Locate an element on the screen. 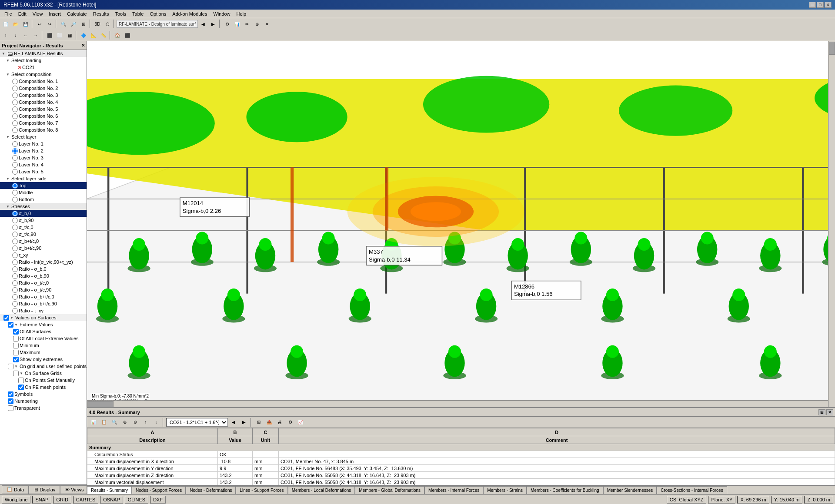 This screenshot has height=504, width=835. menu-addon: Add-on Modules is located at coordinates (190, 14).